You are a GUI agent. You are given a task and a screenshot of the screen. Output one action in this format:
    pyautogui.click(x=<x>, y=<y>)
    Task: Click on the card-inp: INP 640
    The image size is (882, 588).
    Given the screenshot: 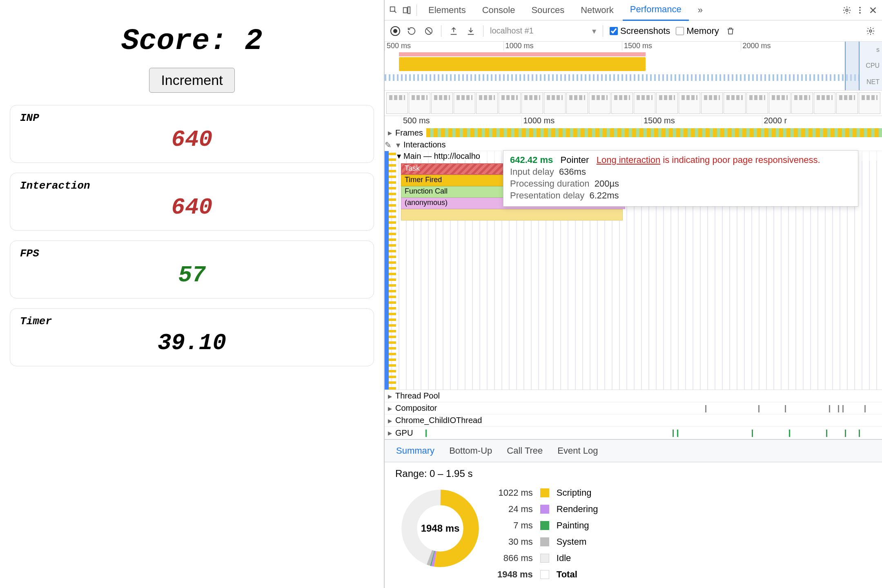 What is the action you would take?
    pyautogui.click(x=192, y=134)
    